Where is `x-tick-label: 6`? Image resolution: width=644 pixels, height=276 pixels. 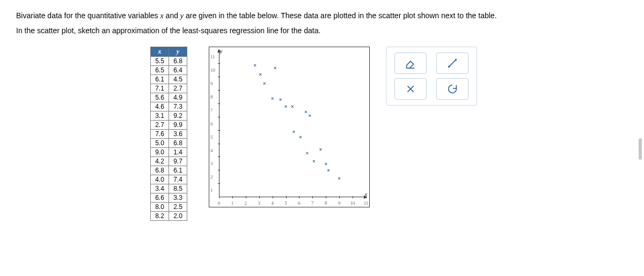
x-tick-label: 6 is located at coordinates (299, 203).